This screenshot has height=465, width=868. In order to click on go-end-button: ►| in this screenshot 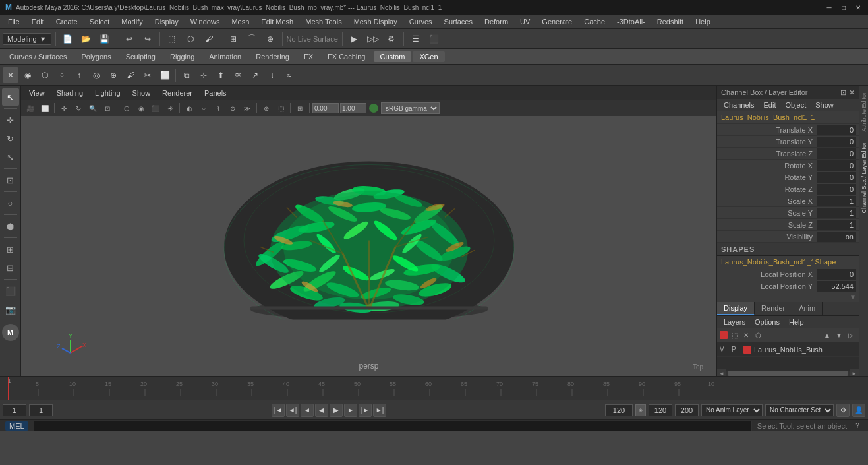, I will do `click(380, 410)`.